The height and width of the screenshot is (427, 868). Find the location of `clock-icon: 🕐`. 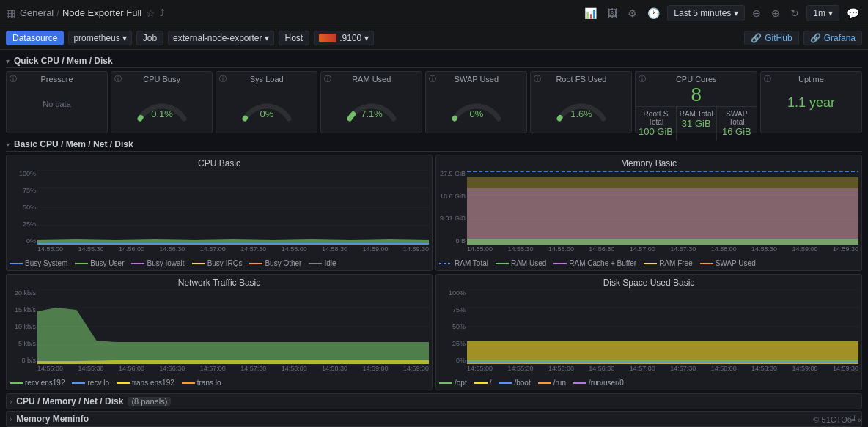

clock-icon: 🕐 is located at coordinates (654, 13).